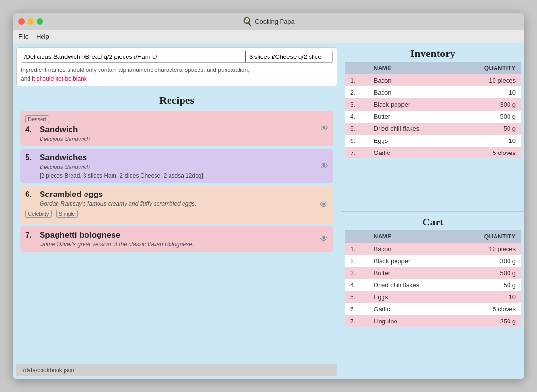 The width and height of the screenshot is (537, 392). What do you see at coordinates (275, 21) in the screenshot?
I see `app-title: Cooking Papa` at bounding box center [275, 21].